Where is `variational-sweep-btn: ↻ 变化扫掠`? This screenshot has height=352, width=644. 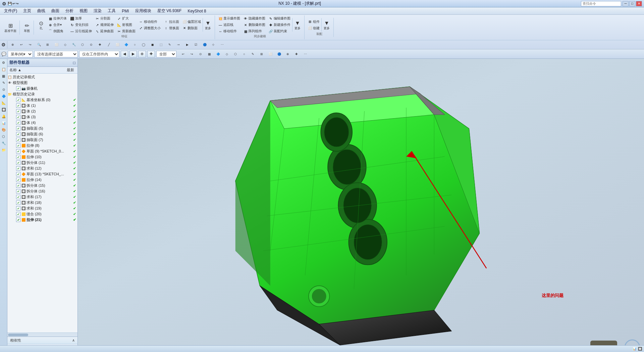 variational-sweep-btn: ↻ 变化扫掠 is located at coordinates (81, 25).